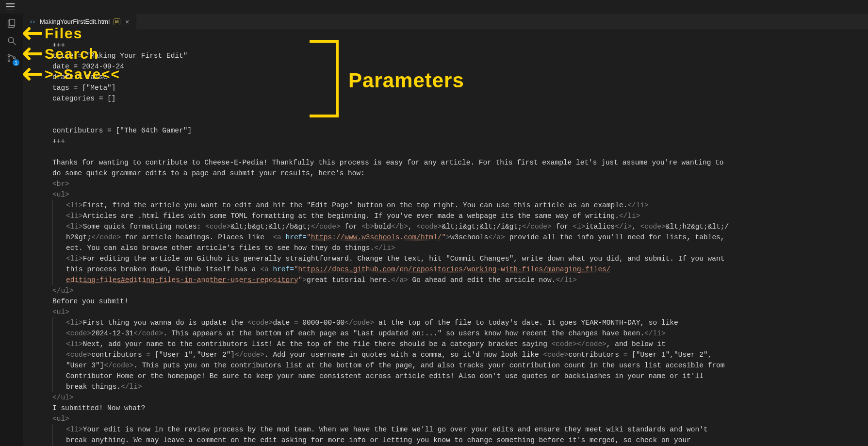  What do you see at coordinates (90, 301) in the screenshot?
I see `before-submit: Before you submit!` at bounding box center [90, 301].